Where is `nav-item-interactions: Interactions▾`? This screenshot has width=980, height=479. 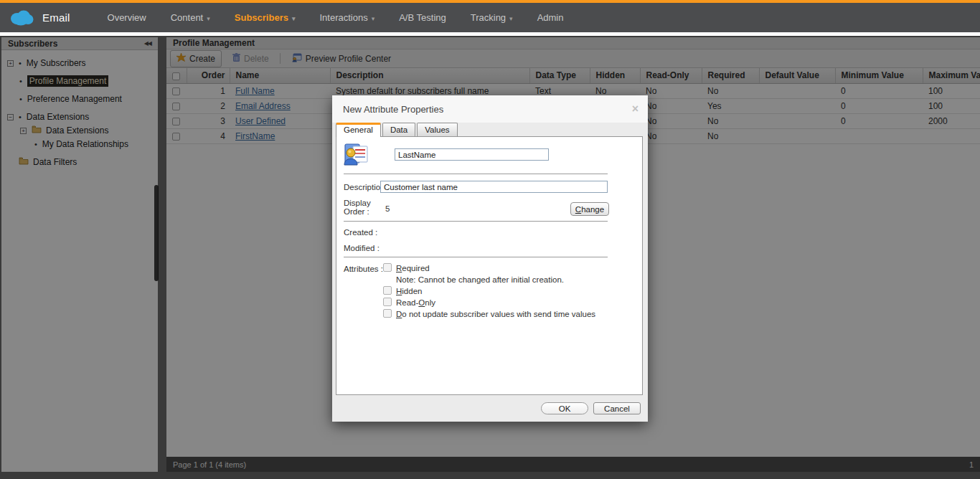 nav-item-interactions: Interactions▾ is located at coordinates (347, 17).